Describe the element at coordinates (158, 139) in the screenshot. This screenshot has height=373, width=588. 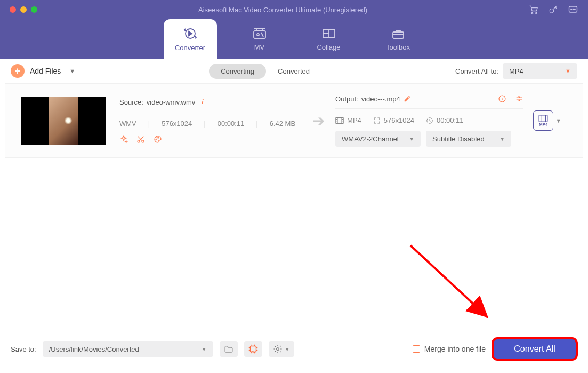
I see `palette-icon` at that location.